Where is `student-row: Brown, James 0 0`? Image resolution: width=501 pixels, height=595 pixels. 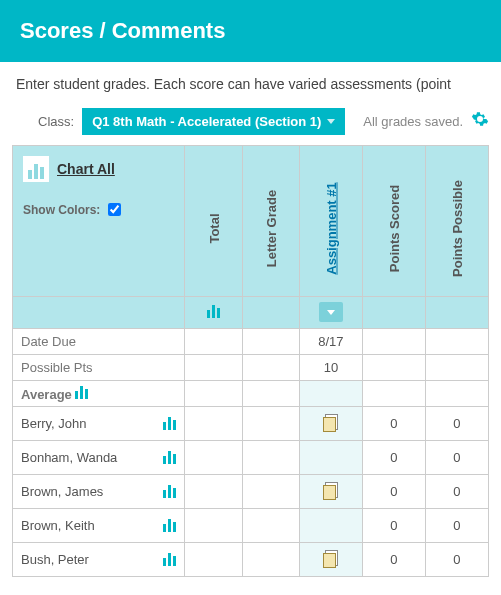
student-row: Brown, James 0 0 is located at coordinates (251, 492).